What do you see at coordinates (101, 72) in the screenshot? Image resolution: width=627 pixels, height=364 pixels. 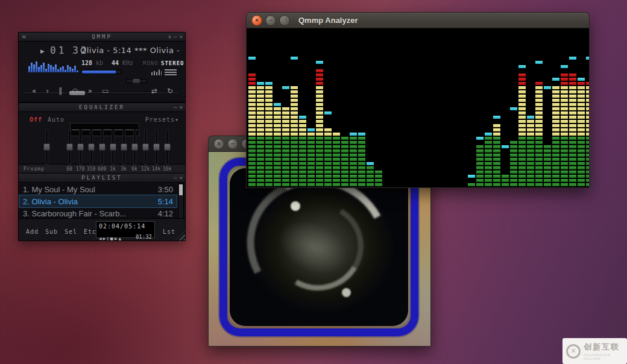 I see `volume-slider` at bounding box center [101, 72].